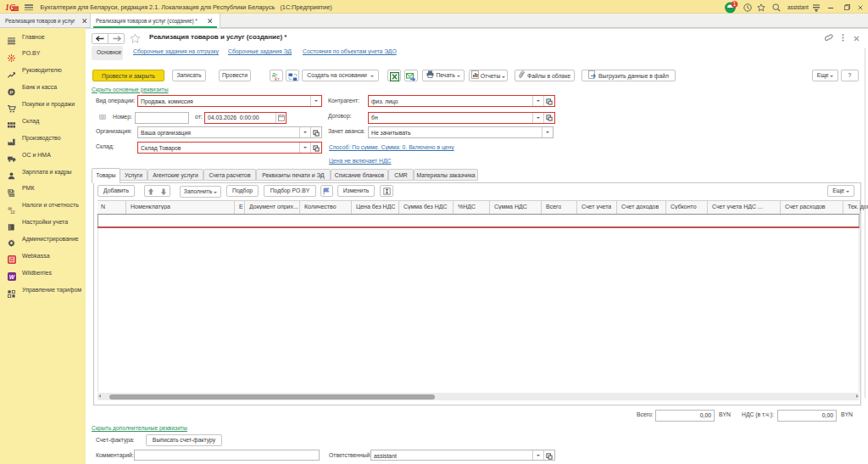 The height and width of the screenshot is (464, 868). What do you see at coordinates (277, 79) in the screenshot?
I see `svg-text: Кт` at bounding box center [277, 79].